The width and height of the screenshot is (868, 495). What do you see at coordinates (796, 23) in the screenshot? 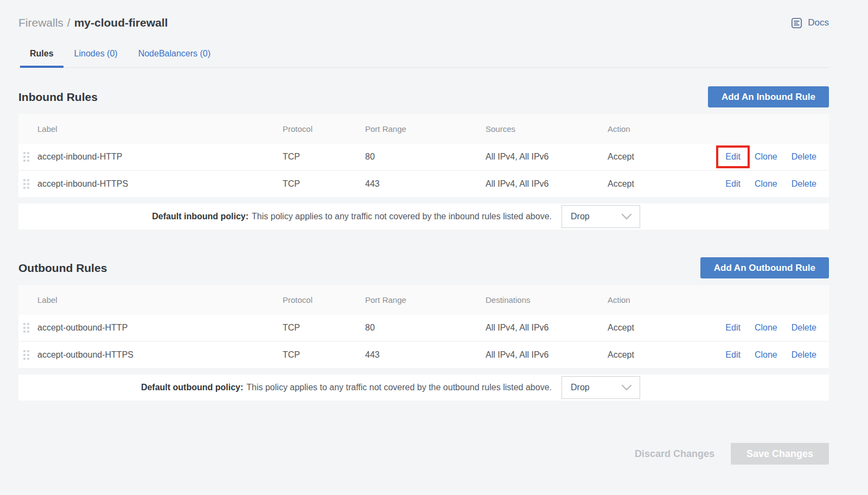
I see `document-icon` at bounding box center [796, 23].